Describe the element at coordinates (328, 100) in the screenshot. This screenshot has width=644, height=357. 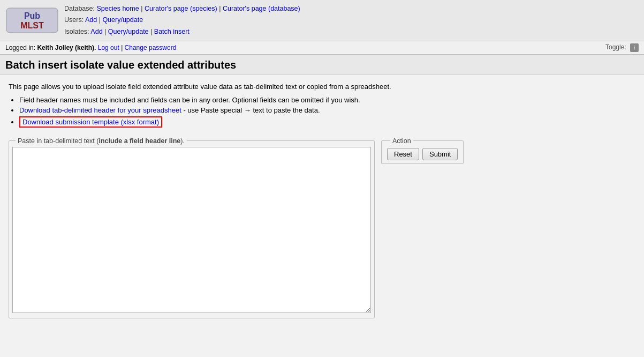
I see `bullet-1: Field header names must be included and …` at that location.